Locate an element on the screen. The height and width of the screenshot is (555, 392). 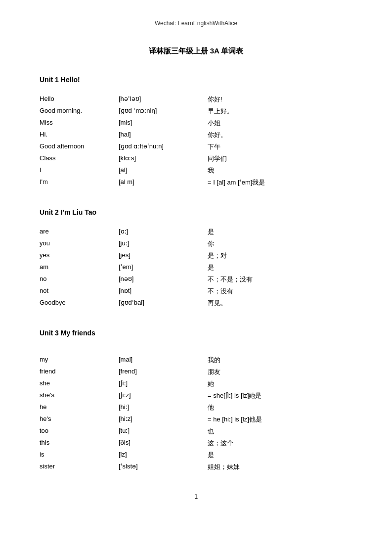
table-row: not [nɒt] 不；没有 is located at coordinates (196, 291).